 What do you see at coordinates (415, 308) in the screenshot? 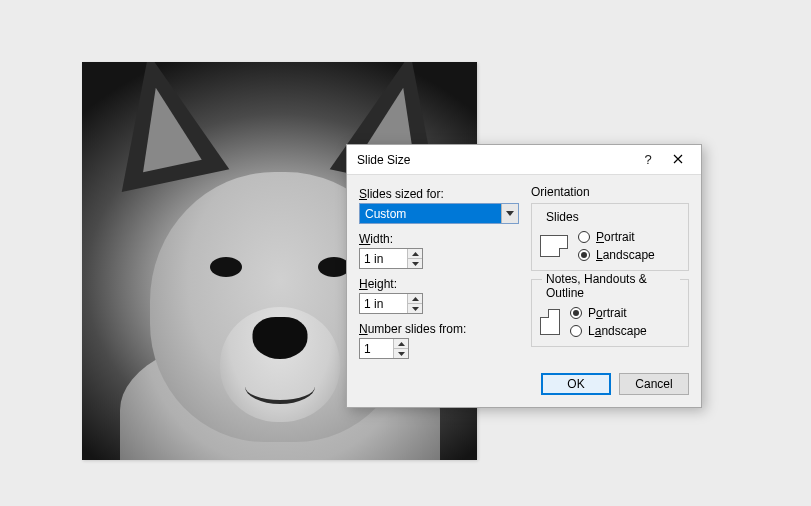
I see `height-spin-down` at bounding box center [415, 308].